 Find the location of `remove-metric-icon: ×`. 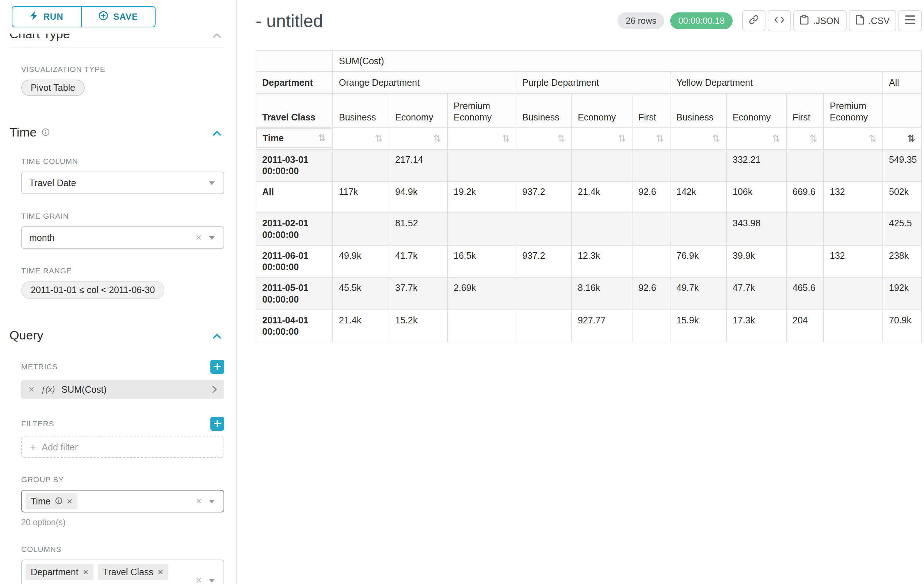

remove-metric-icon: × is located at coordinates (31, 390).